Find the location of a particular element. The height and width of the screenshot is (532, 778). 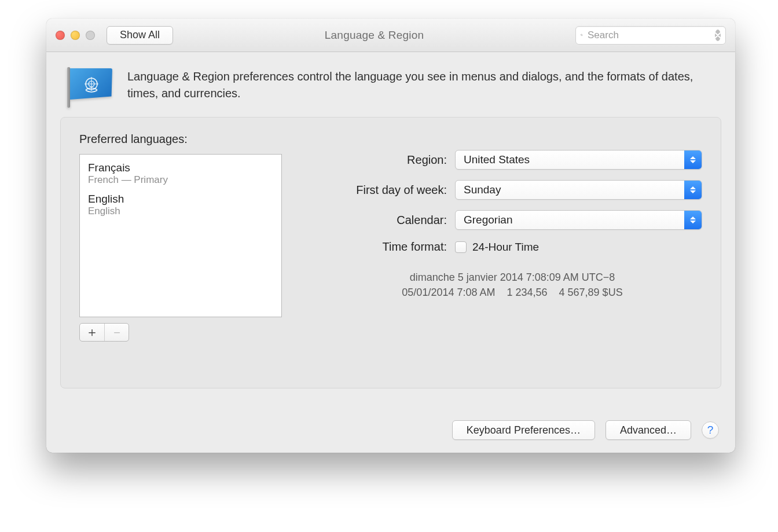

languages-list: Français French — Primary English Englis… is located at coordinates (181, 236).